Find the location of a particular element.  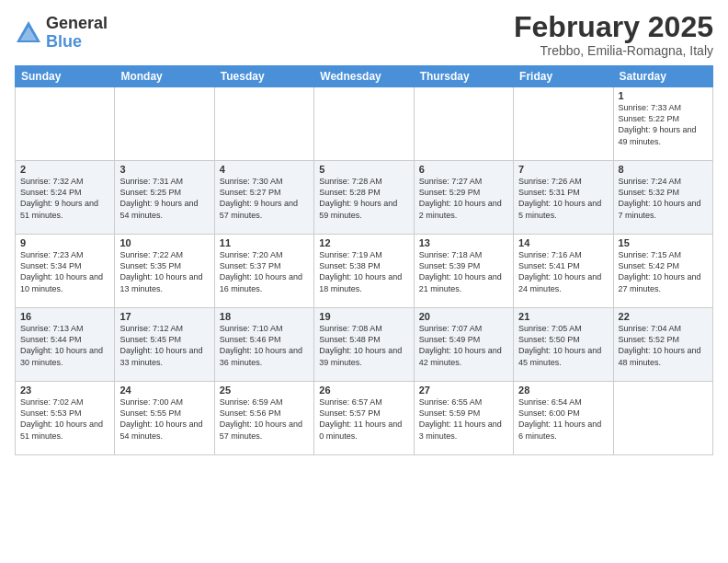

calendar-cell: 11Sunrise: 7:20 AM Sunset: 5:37 PM Dayli… is located at coordinates (264, 271).